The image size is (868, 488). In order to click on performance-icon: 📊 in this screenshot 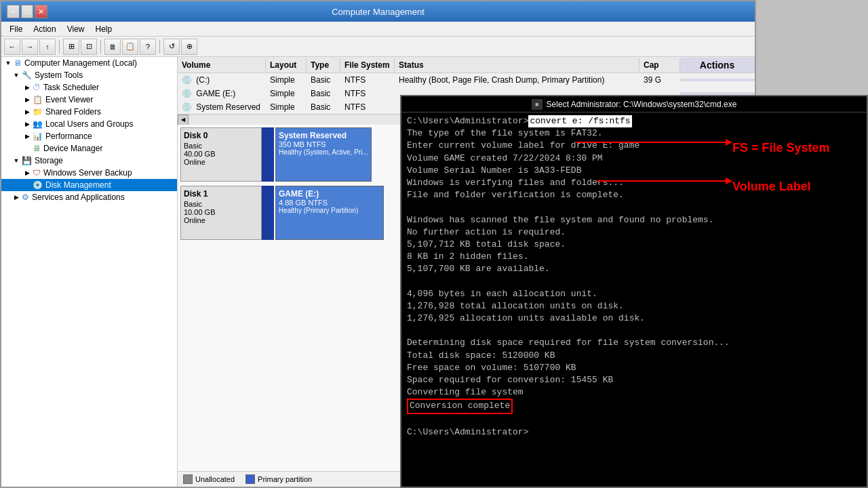, I will do `click(38, 136)`.